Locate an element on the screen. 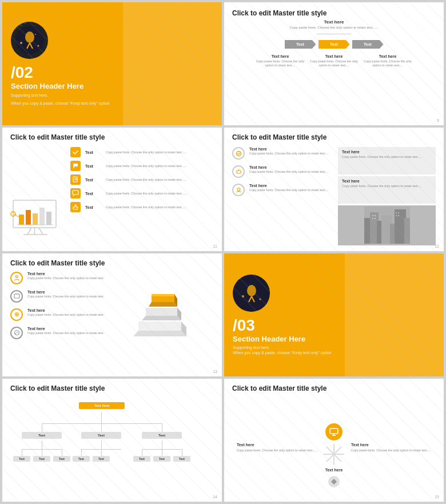 The image size is (446, 504). org-line-v7 is located at coordinates (42, 453).